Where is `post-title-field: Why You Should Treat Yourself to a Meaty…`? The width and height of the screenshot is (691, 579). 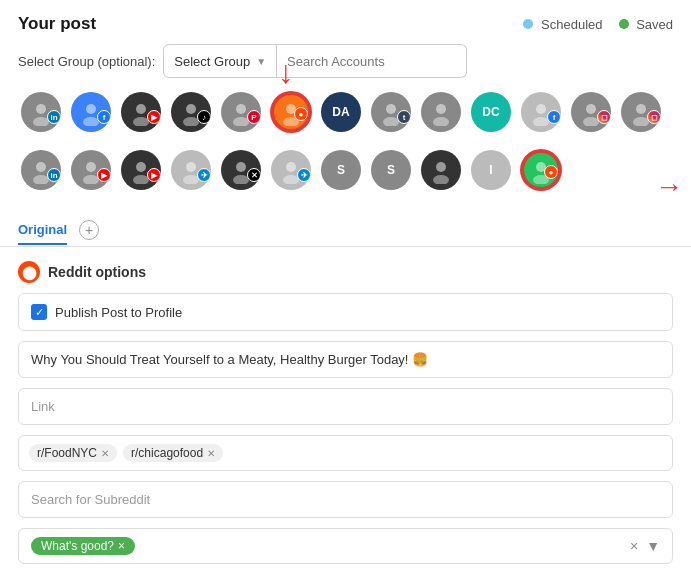
post-title-field: Why You Should Treat Yourself to a Meaty… is located at coordinates (346, 360).